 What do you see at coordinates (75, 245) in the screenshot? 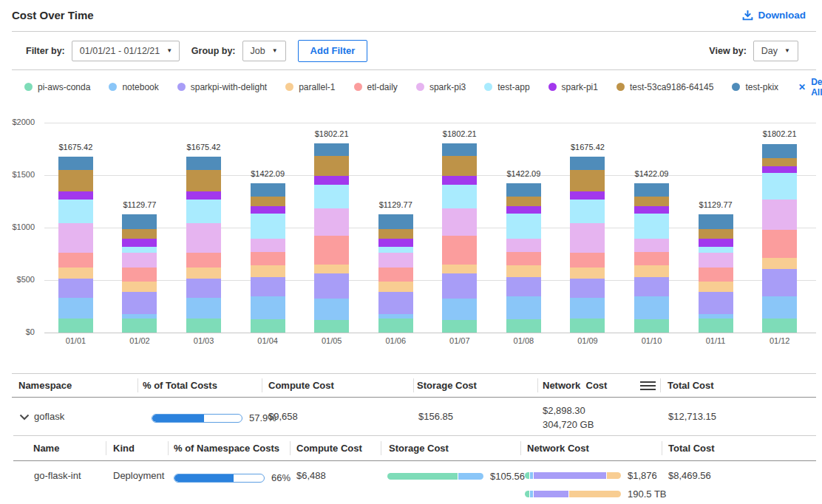
I see `stacked-bar-01/01` at bounding box center [75, 245].